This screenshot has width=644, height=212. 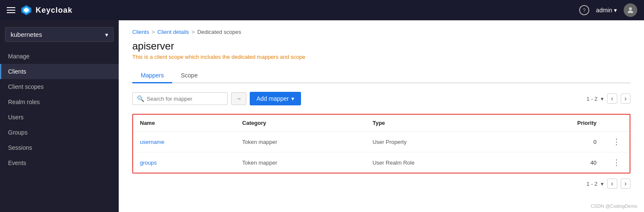 I want to click on table-header: Name Category Type Priority, so click(x=382, y=123).